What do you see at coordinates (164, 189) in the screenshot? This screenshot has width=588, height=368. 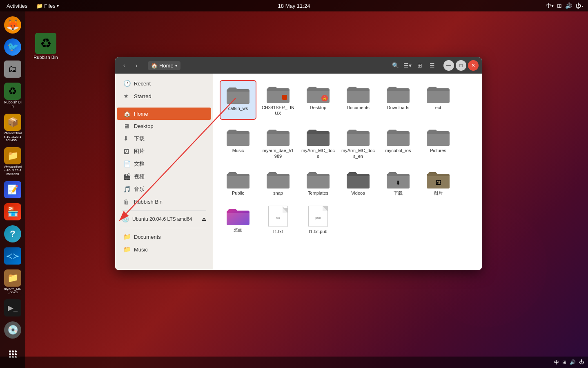 I see `sidebar-item-music: 🎵 音乐` at bounding box center [164, 189].